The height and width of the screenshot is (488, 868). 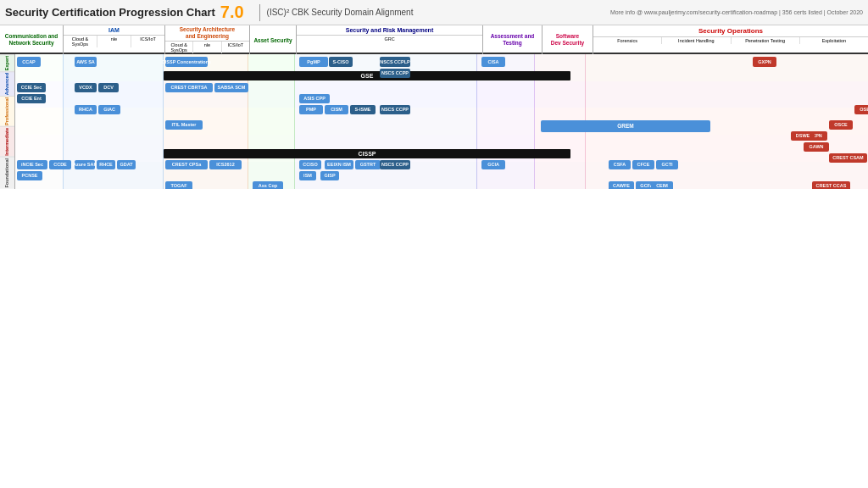 I want to click on cert-rhca: RHCA, so click(x=86, y=110).